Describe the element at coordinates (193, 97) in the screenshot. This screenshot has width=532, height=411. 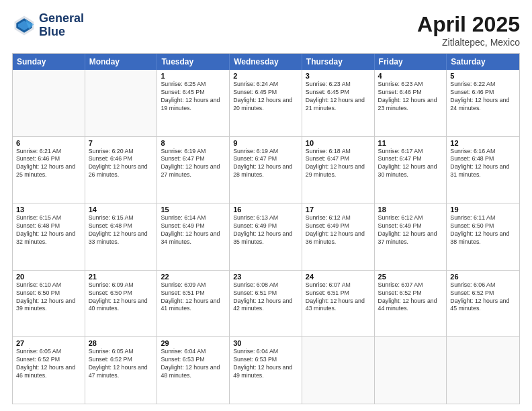
I see `cell-info: Sunrise: 6:25 AM Sunset: 6:45 PM Dayligh…` at that location.